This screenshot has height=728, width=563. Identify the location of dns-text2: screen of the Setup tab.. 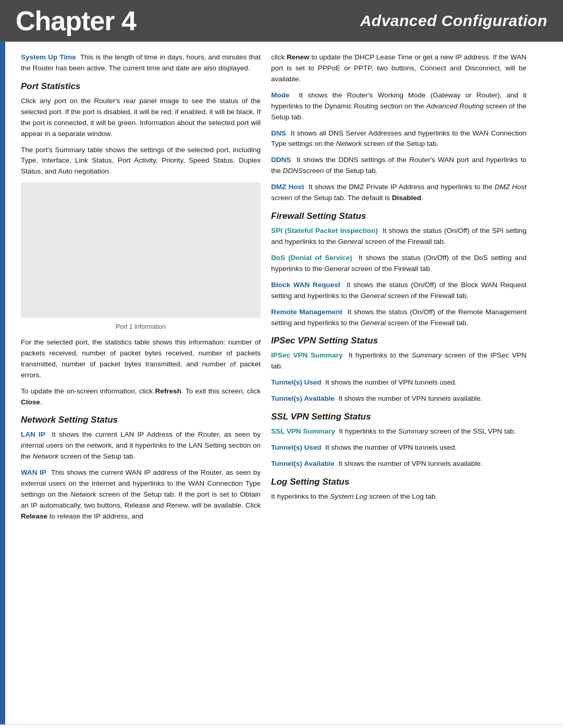
(400, 144).